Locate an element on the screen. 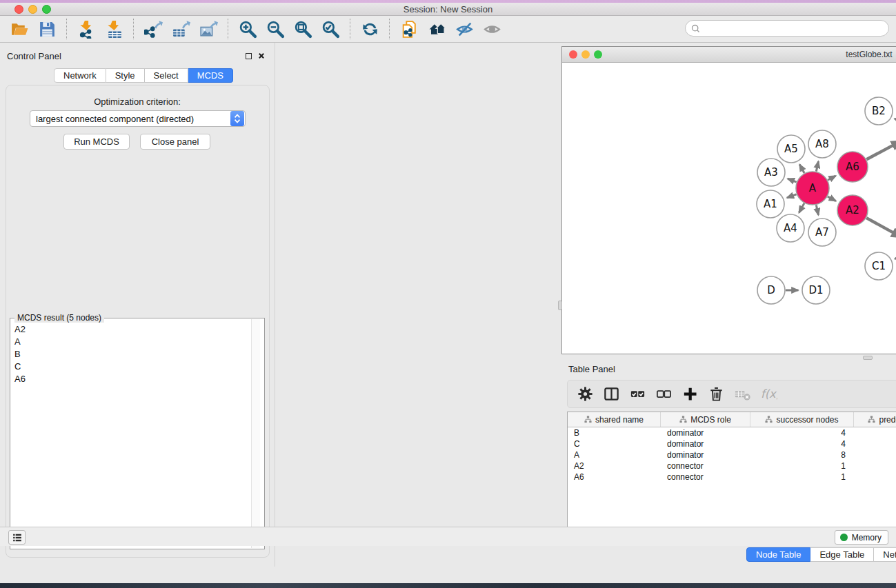 This screenshot has height=588, width=896. close-panel-icon is located at coordinates (261, 56).